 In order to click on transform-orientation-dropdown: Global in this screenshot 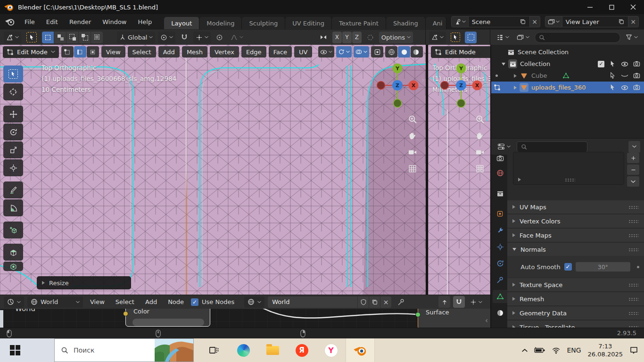, I will do `click(136, 38)`.